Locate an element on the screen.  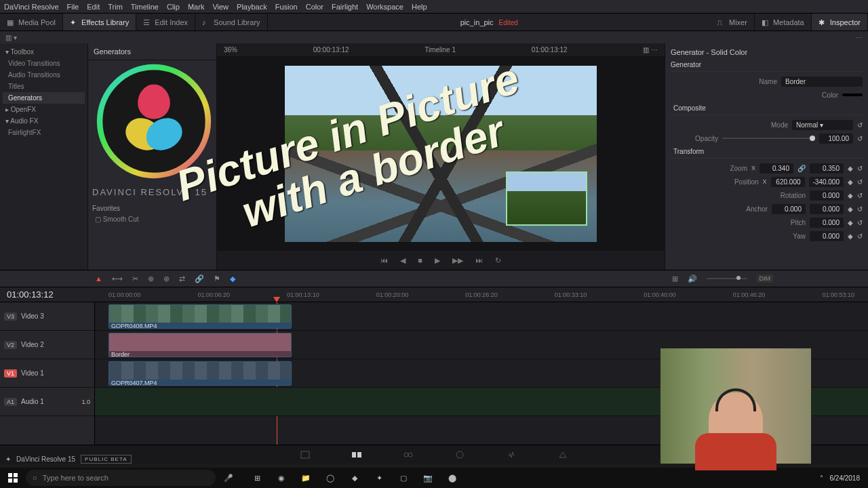
metadata-tab: ◧Metadata is located at coordinates (783, 22).